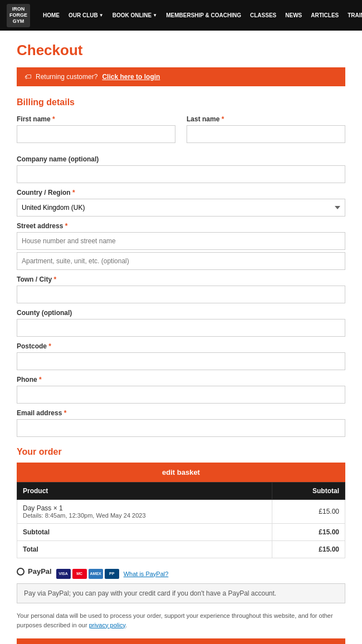  What do you see at coordinates (181, 77) in the screenshot?
I see `returning-customer-banner: 🏷 Returning customer? Click here to logi…` at bounding box center [181, 77].